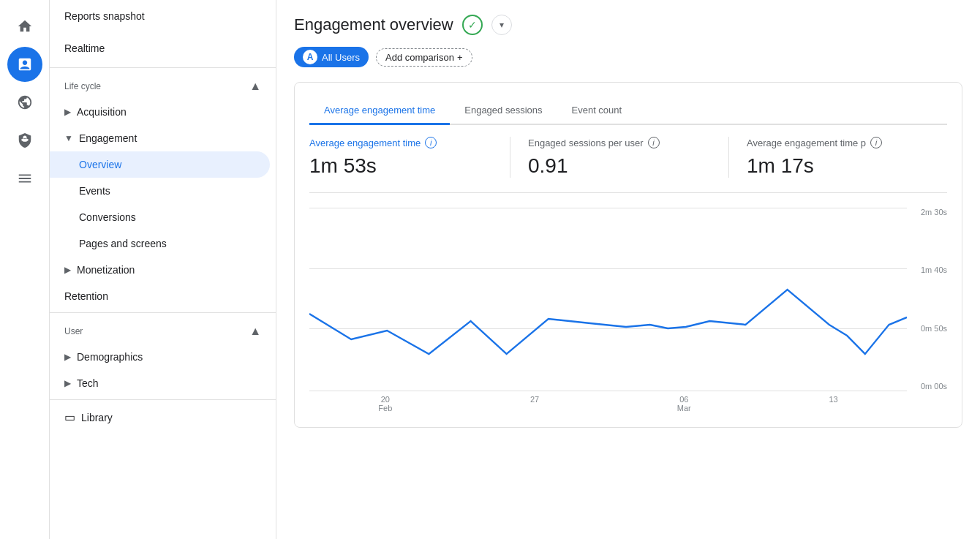  I want to click on lifecycle-collapse-icon: ▲, so click(255, 86).